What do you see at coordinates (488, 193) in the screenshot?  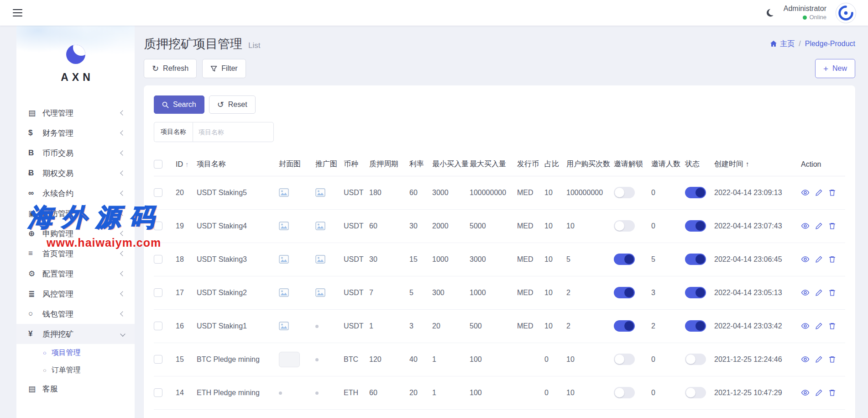 I see `cell-max_buy: 100000000` at bounding box center [488, 193].